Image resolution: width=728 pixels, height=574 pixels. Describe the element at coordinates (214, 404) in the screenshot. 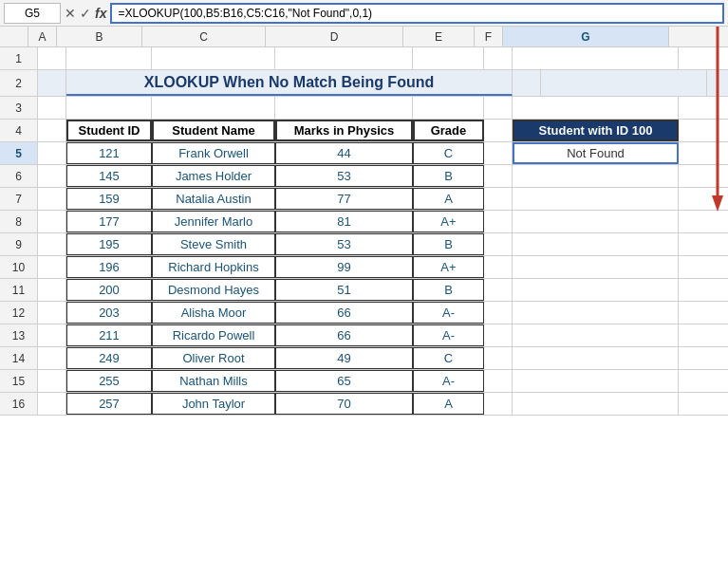

I see `cell-c16: John Taylor` at that location.